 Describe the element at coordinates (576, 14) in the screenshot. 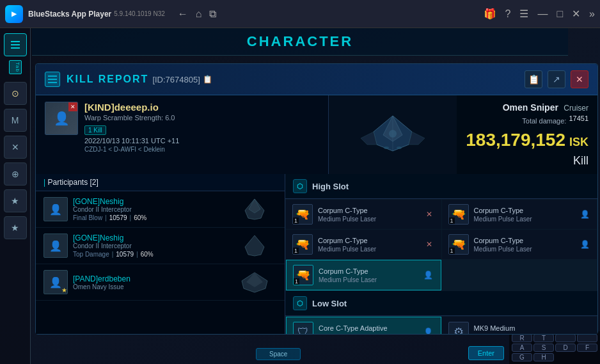

I see `close-window-button: ✕` at that location.